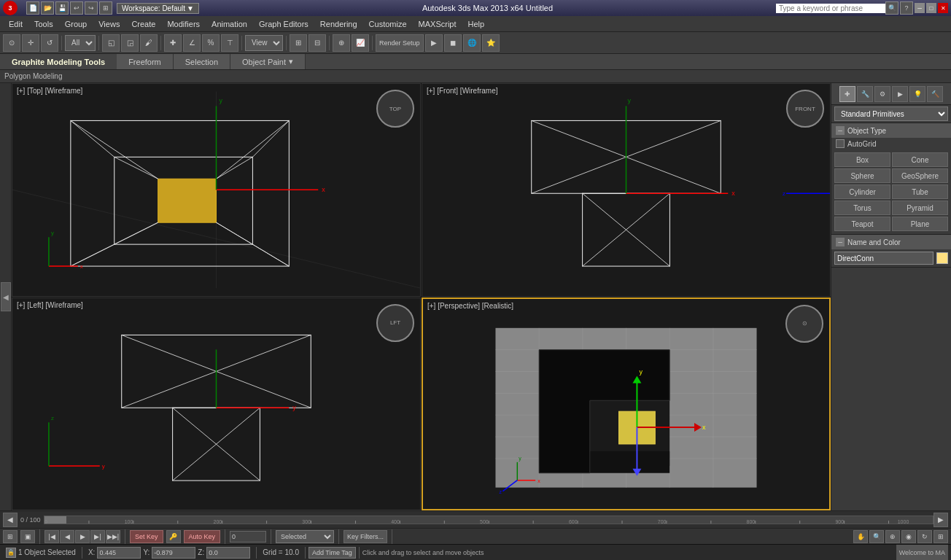 This screenshot has width=951, height=560. What do you see at coordinates (882, 94) in the screenshot?
I see `hierarchy-panel-icon: ⚙` at bounding box center [882, 94].